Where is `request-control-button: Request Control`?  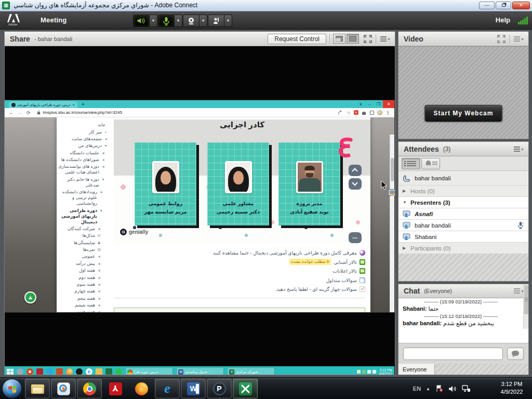
request-control-button: Request Control is located at coordinates (297, 39).